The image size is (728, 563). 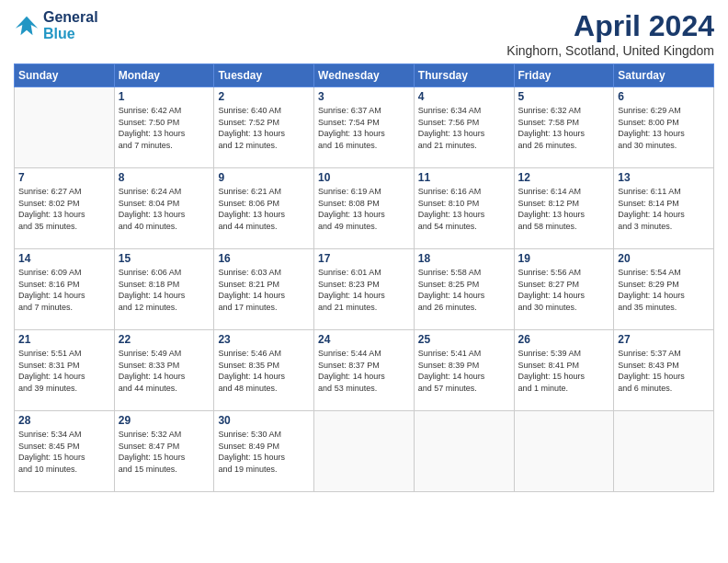 I want to click on logo-text: General Blue, so click(x=71, y=26).